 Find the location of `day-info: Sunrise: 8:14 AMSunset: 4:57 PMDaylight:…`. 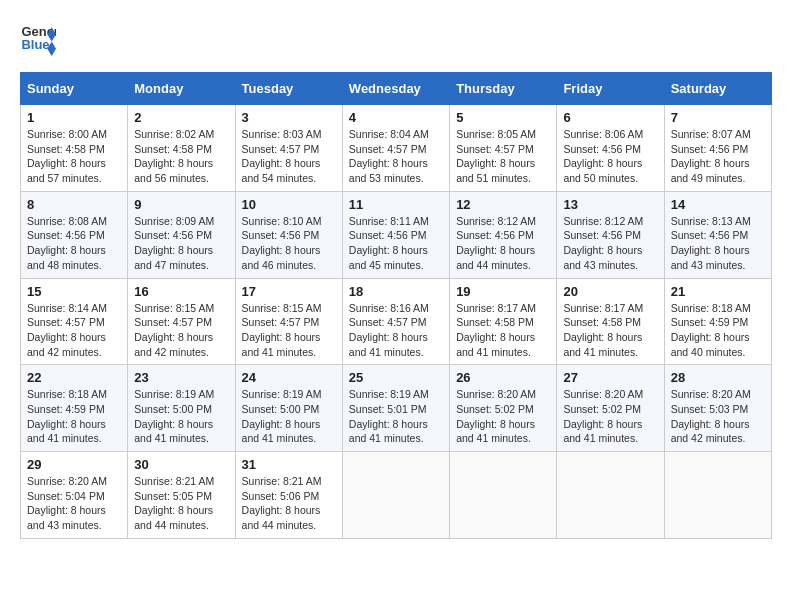

day-info: Sunrise: 8:14 AMSunset: 4:57 PMDaylight:… is located at coordinates (74, 330).